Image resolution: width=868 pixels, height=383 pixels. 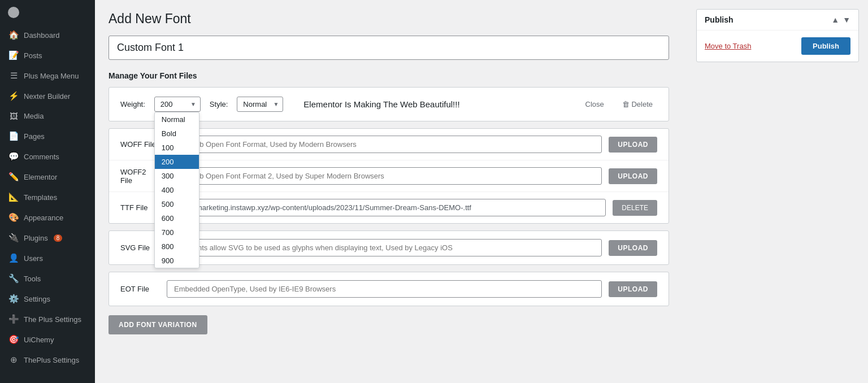 What do you see at coordinates (47, 76) in the screenshot?
I see `sidebar-item-plus-mega-menu: ☰ Plus Mega Menu` at bounding box center [47, 76].